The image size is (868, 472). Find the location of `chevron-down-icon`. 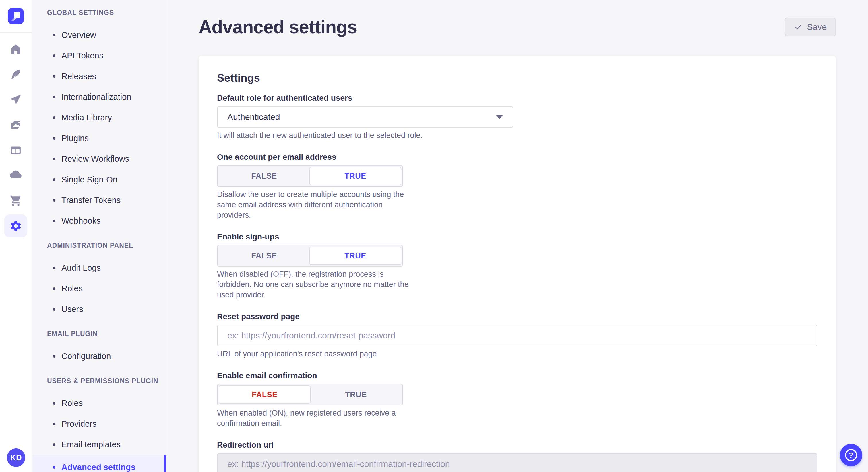

chevron-down-icon is located at coordinates (499, 117).